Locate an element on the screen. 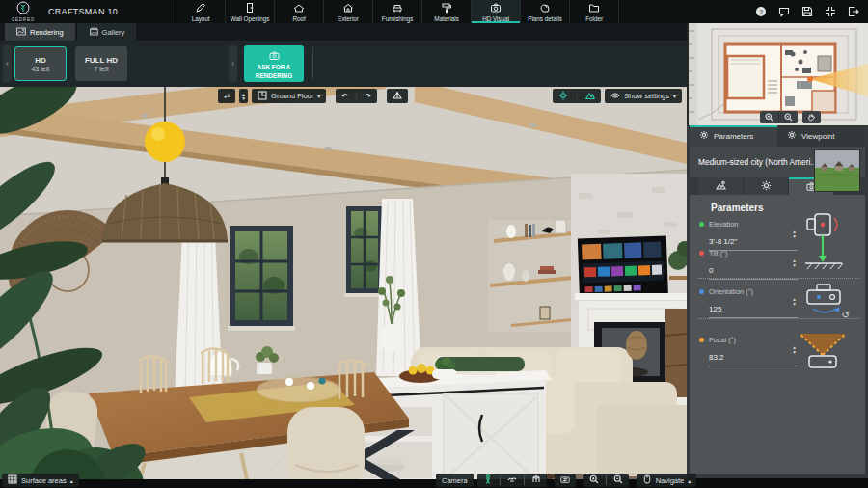  rendering-options-bar: ‹ HD 43 left FULL HD 7 left › ASK FOR A … is located at coordinates (343, 64).